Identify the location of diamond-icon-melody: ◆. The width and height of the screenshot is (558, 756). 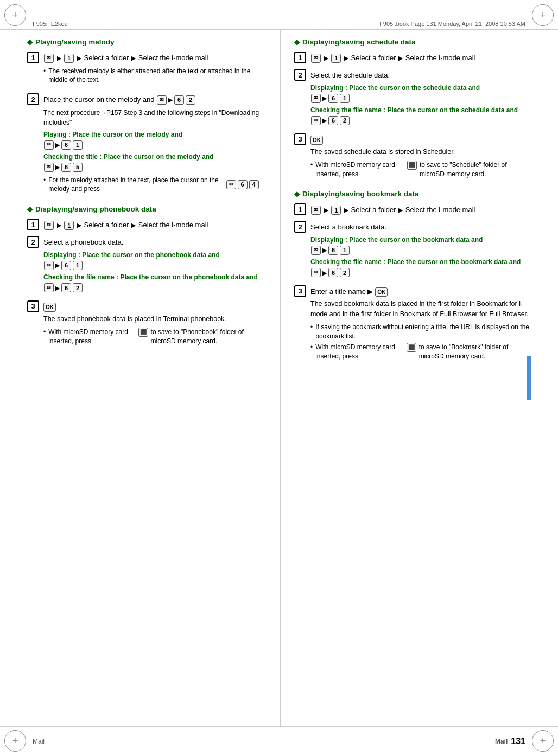
(30, 42).